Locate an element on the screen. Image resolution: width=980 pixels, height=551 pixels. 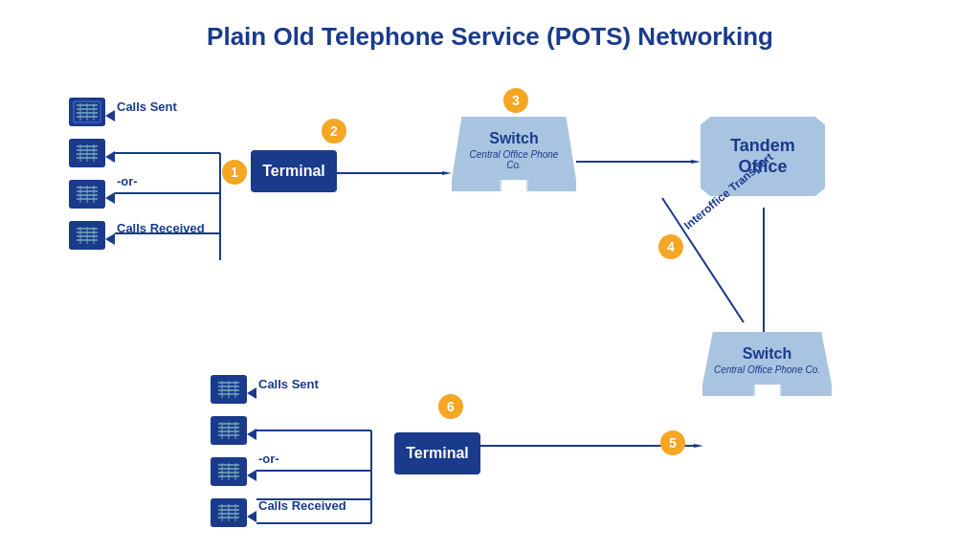
phone-icon-2a is located at coordinates (229, 391).